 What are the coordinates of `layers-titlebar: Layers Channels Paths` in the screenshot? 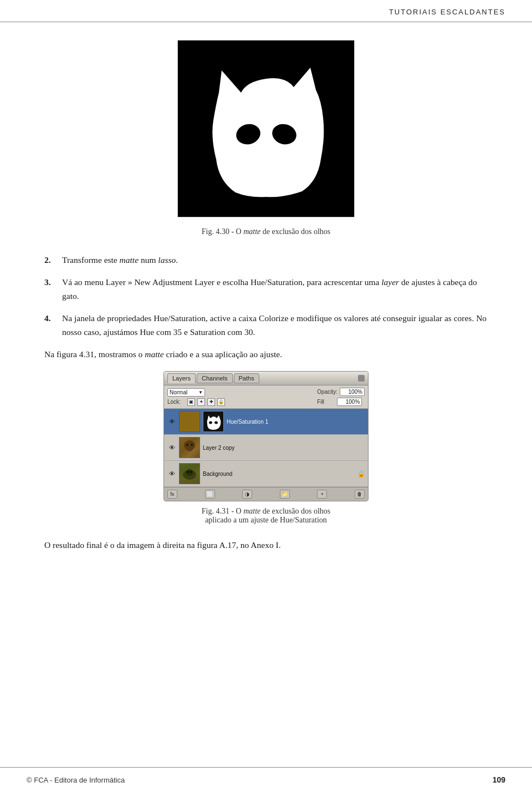 It's located at (266, 378).